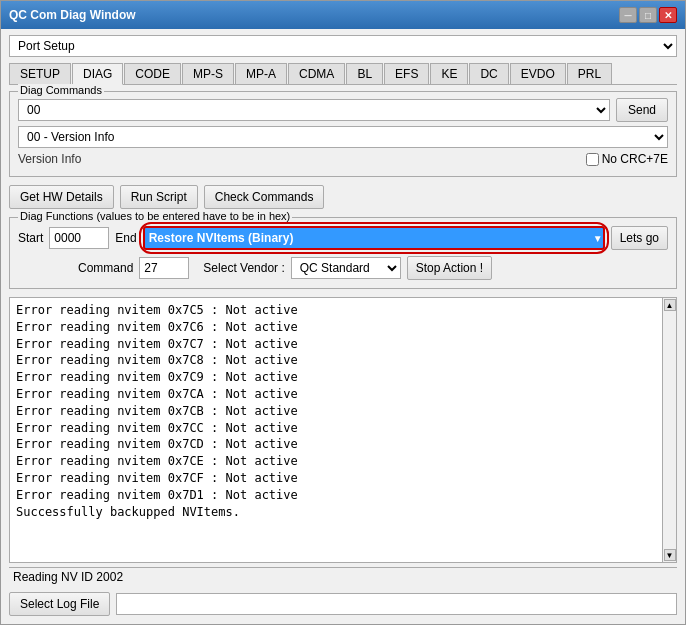  I want to click on output-line: Error reading nvitem 0x7CB : Not active, so click(336, 412).